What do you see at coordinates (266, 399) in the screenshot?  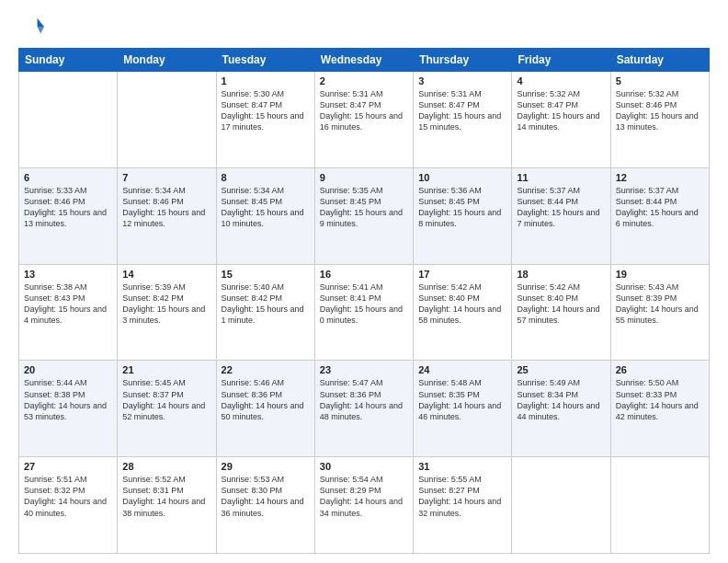 I see `day-info: Sunrise: 5:46 AM Sunset: 8:36 PM Dayligh…` at bounding box center [266, 399].